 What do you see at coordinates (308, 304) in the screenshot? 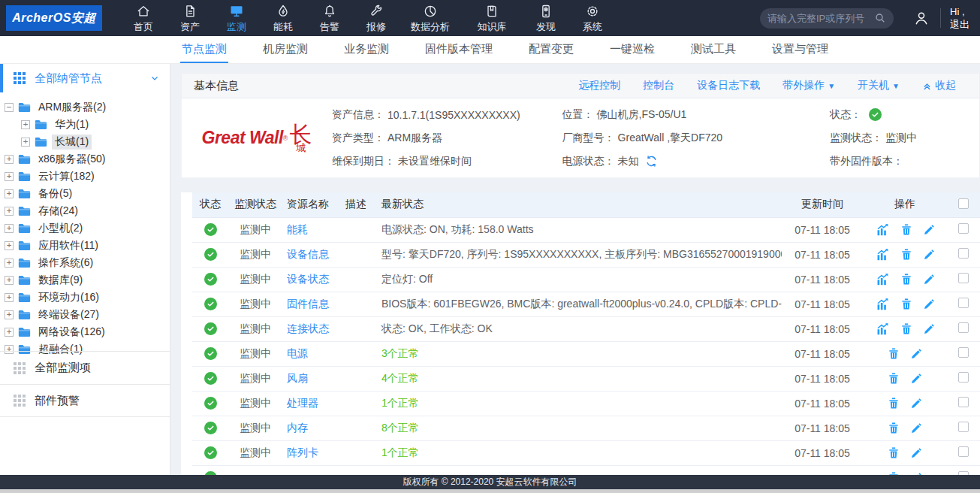
I see `resource-name-link: 固件信息` at bounding box center [308, 304].